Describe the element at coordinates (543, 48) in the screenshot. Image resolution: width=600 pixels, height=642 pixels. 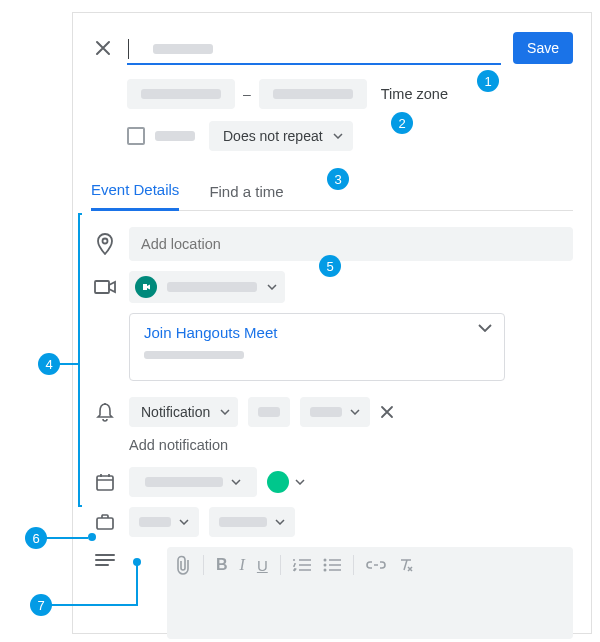
I see `save-button: Save` at that location.